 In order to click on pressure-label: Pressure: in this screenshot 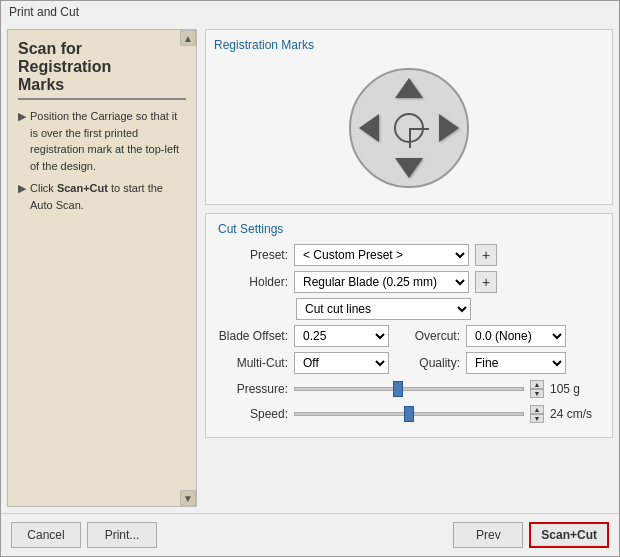, I will do `click(253, 389)`.